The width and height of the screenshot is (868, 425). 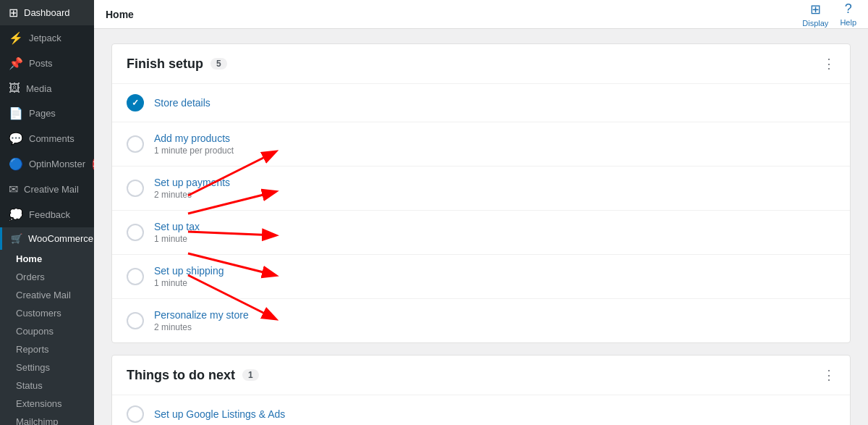 What do you see at coordinates (45, 38) in the screenshot?
I see `sidebar-item-label: Jetpack` at bounding box center [45, 38].